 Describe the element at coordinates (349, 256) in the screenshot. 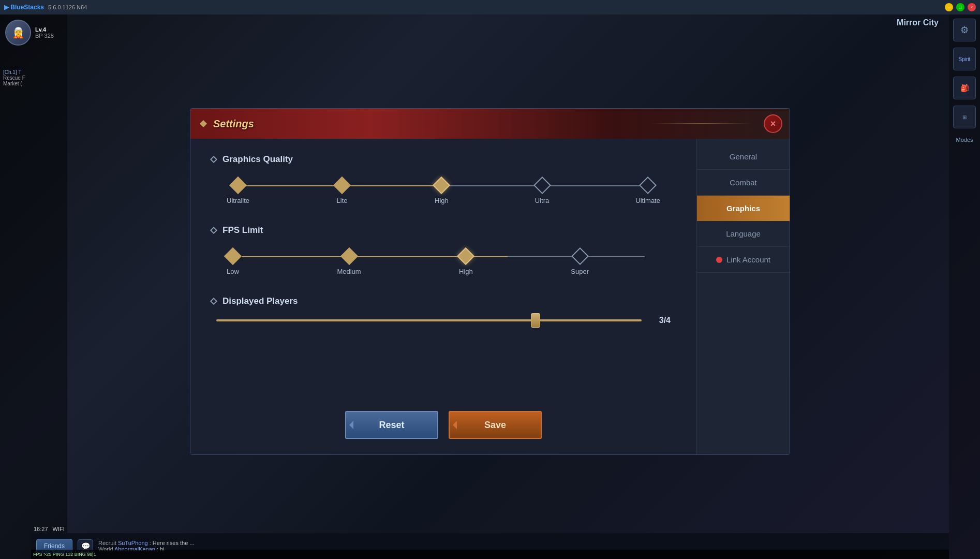

I see `fps-medium-diamond` at that location.